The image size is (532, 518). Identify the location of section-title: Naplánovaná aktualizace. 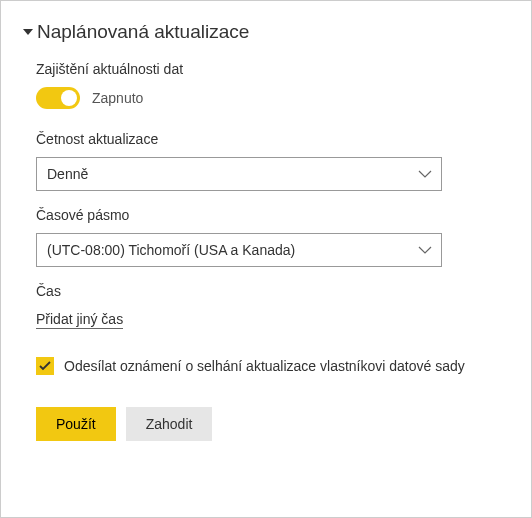
(143, 32).